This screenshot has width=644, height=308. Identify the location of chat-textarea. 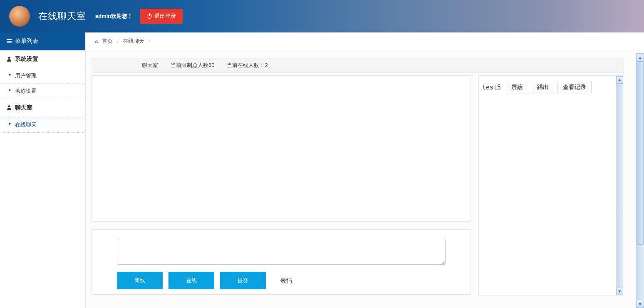
(281, 252).